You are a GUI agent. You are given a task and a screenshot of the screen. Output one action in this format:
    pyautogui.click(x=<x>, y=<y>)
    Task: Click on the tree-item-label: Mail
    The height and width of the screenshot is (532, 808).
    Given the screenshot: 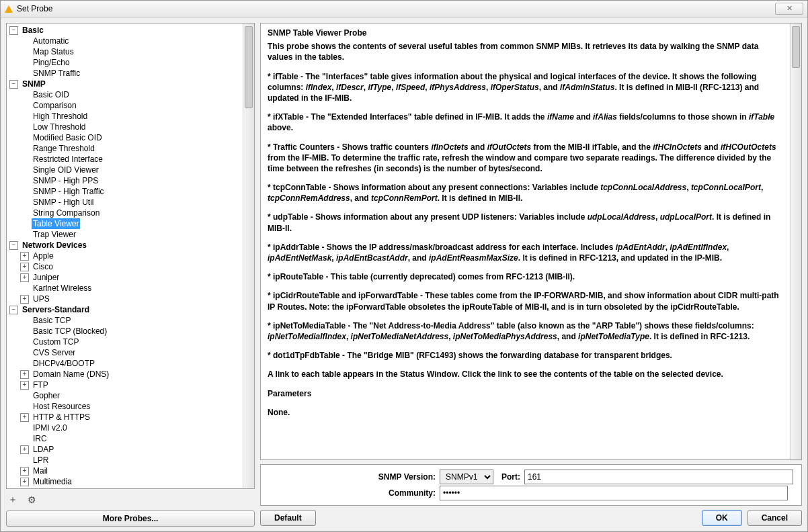 What is the action you would take?
    pyautogui.click(x=40, y=471)
    